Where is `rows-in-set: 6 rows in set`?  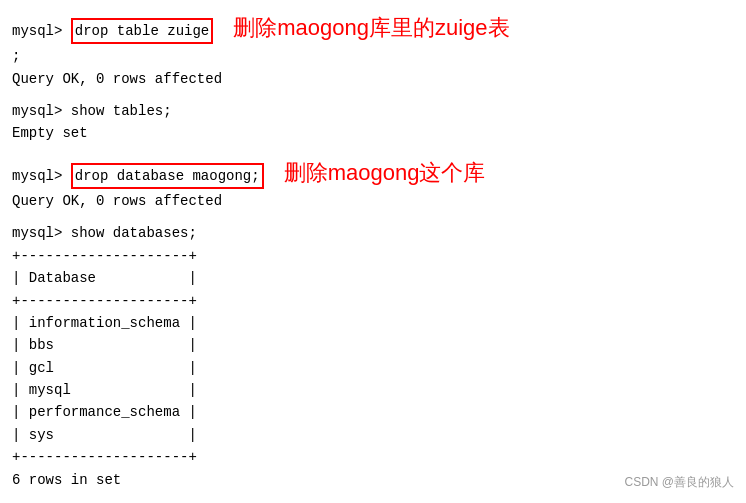 rows-in-set: 6 rows in set is located at coordinates (66, 480).